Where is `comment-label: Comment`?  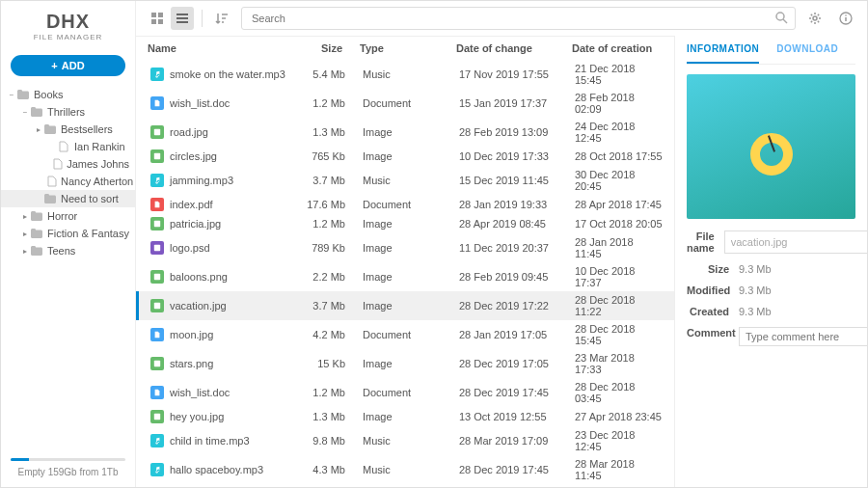
comment-label: Comment is located at coordinates (713, 337).